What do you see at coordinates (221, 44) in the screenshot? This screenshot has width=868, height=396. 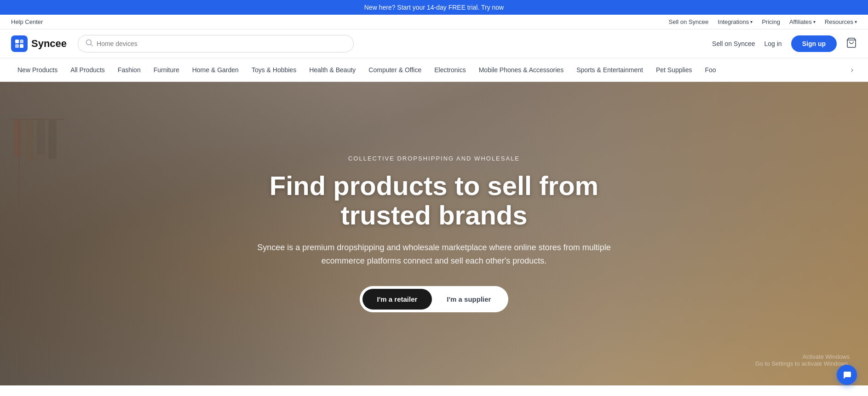 I see `search-input` at bounding box center [221, 44].